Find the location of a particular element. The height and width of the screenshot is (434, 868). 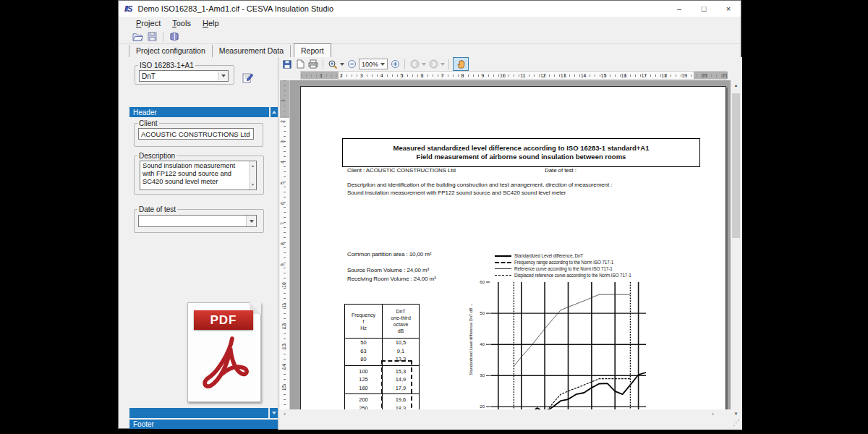

ruler-mark: 8 is located at coordinates (462, 75).